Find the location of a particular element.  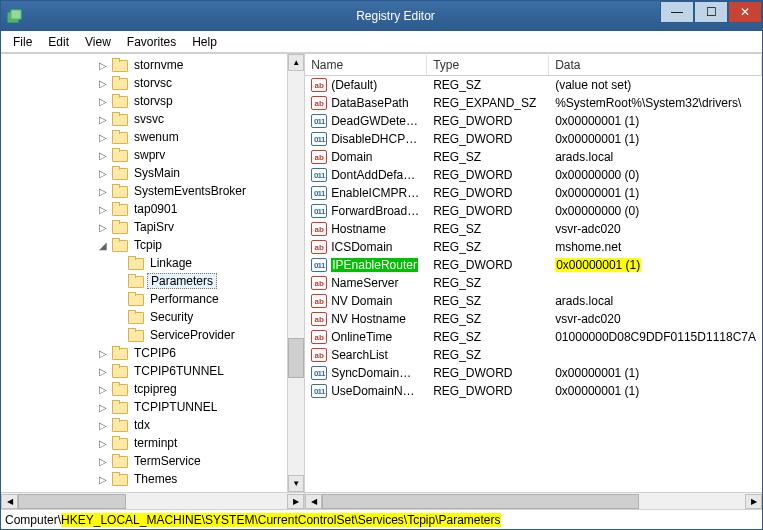

folder-icon is located at coordinates (120, 83).